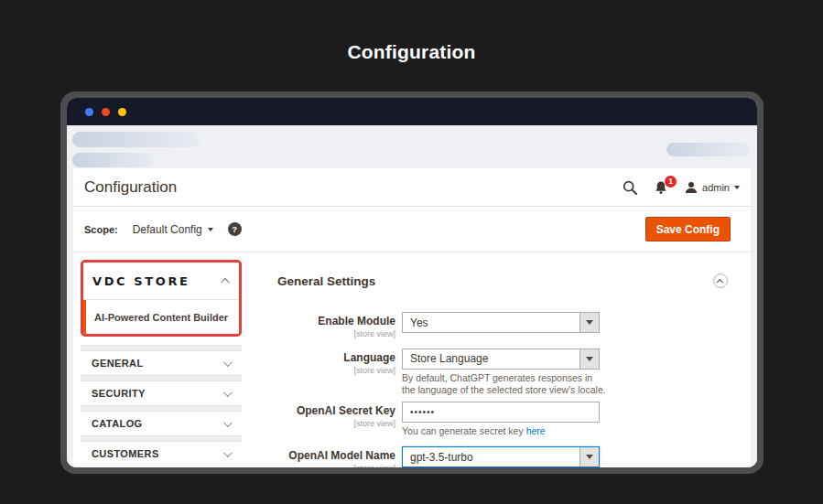  Describe the element at coordinates (234, 229) in the screenshot. I see `help-icon: ?` at that location.